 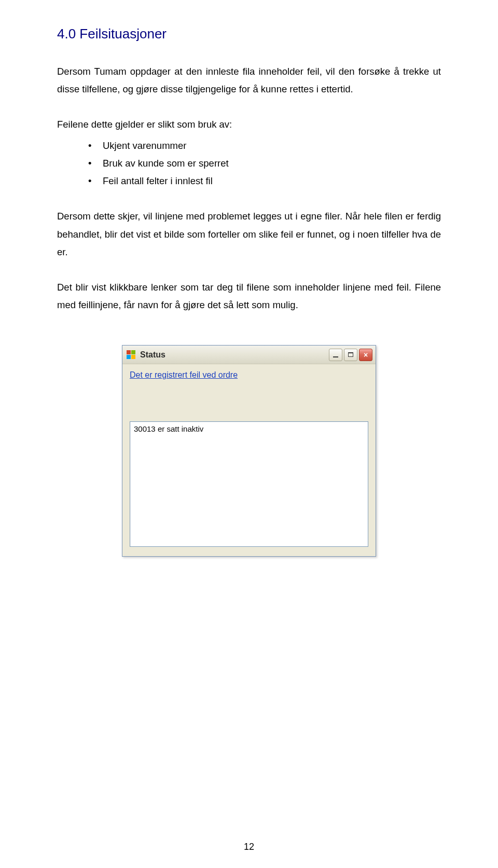 I want to click on error-listbox: 30013 er satt inaktiv, so click(x=249, y=484).